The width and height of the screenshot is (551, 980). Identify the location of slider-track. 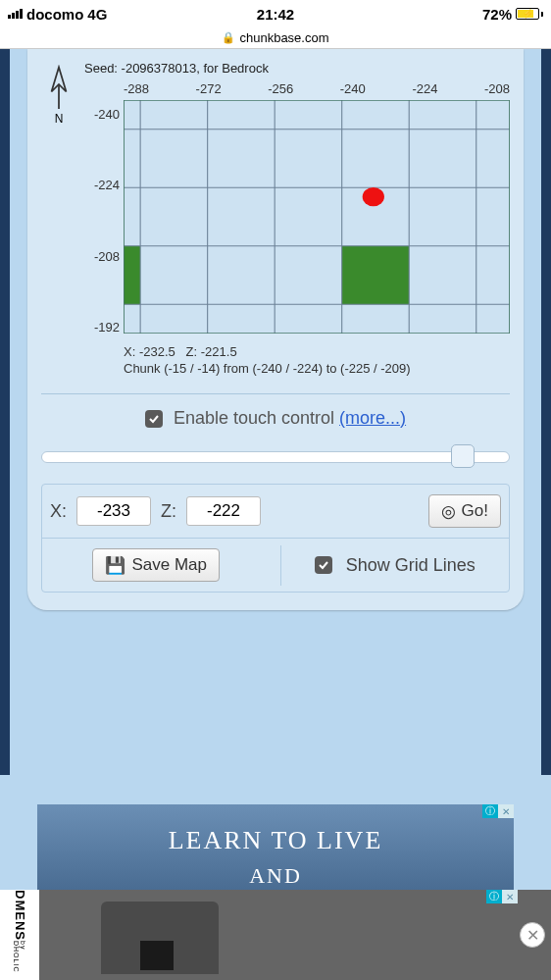
(276, 457).